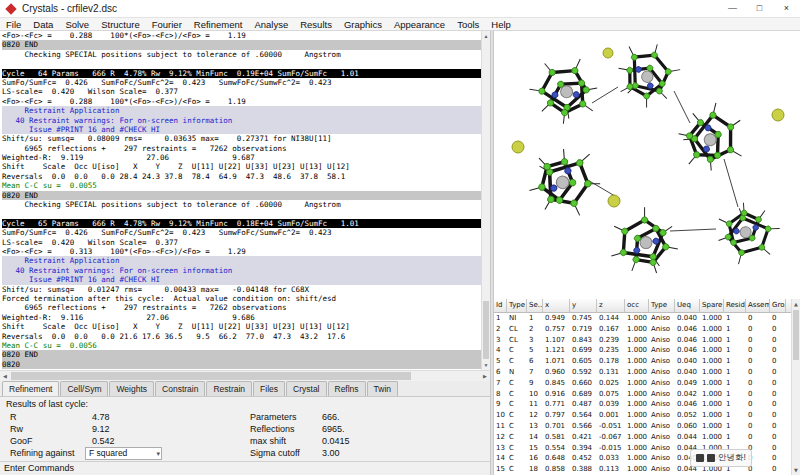 The image size is (800, 475). I want to click on menu-appearance: Appearance, so click(420, 24).